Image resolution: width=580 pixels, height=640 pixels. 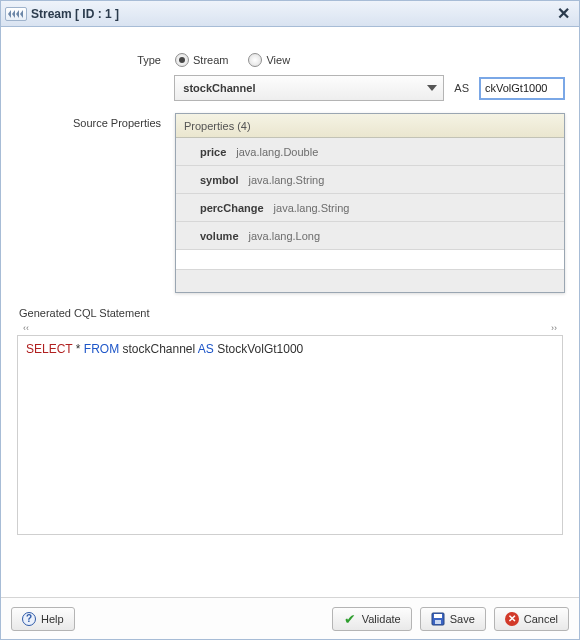 I want to click on type-row: Type Stream View, so click(x=290, y=60).